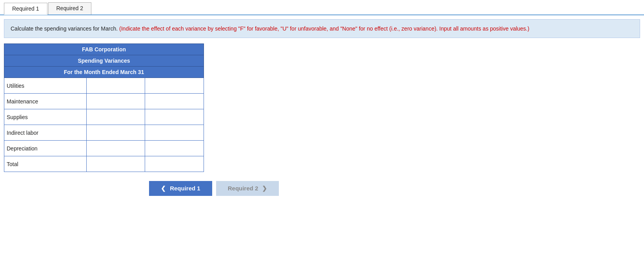 The width and height of the screenshot is (644, 257). Describe the element at coordinates (45, 117) in the screenshot. I see `row-label-supplies: Supplies` at that location.